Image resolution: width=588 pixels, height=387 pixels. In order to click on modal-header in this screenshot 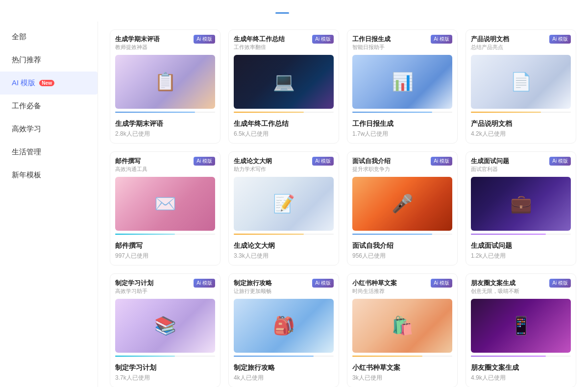, I will do `click(294, 7)`.